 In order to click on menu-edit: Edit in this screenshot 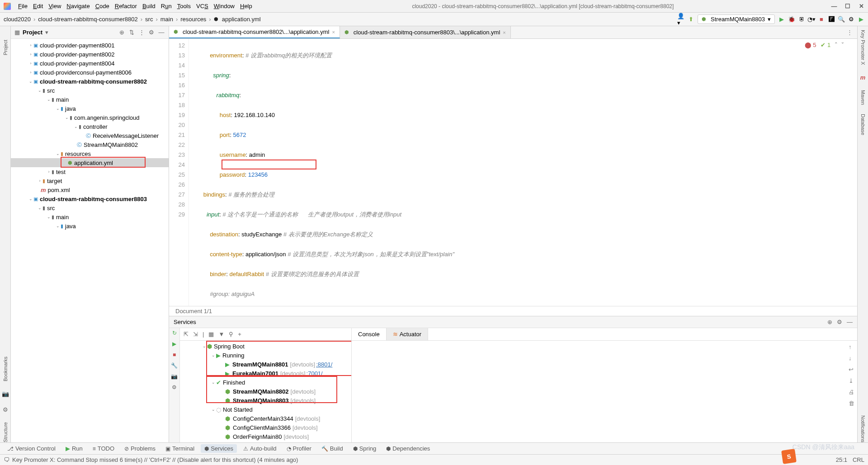, I will do `click(38, 6)`.